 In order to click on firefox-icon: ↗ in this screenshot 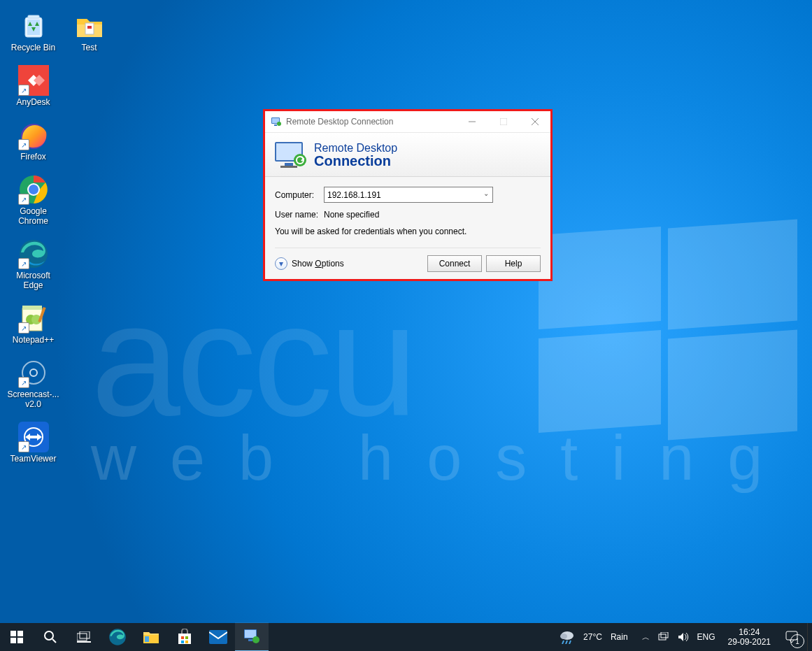, I will do `click(34, 135)`.